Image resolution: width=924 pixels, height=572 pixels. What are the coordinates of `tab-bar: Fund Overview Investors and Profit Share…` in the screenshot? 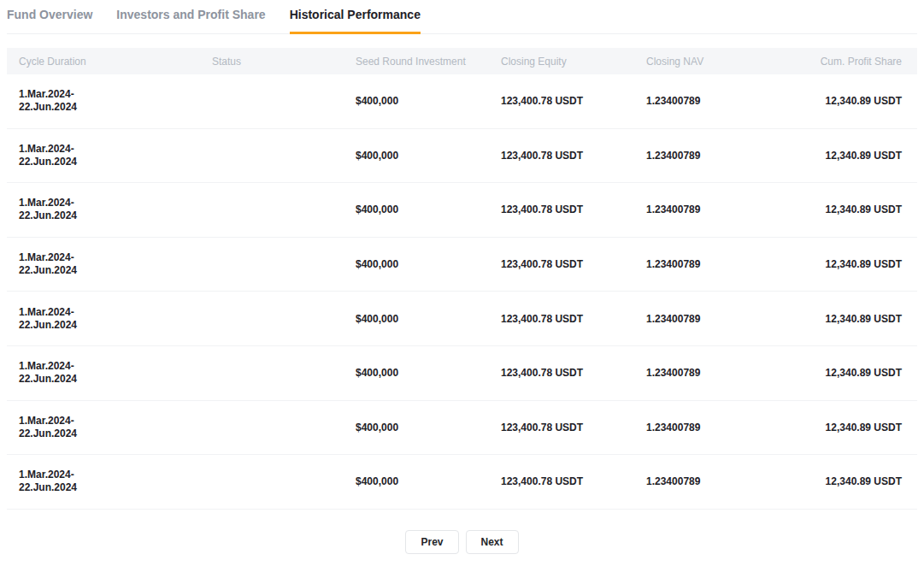 It's located at (462, 17).